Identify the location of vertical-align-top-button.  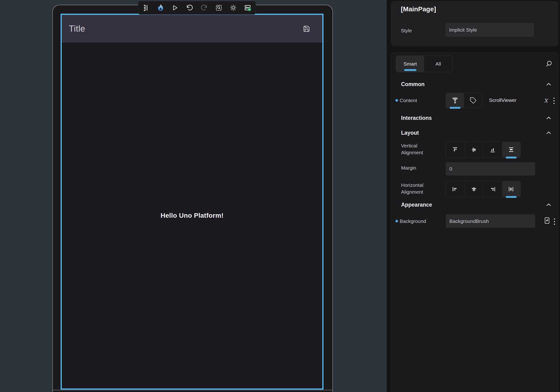
(455, 150).